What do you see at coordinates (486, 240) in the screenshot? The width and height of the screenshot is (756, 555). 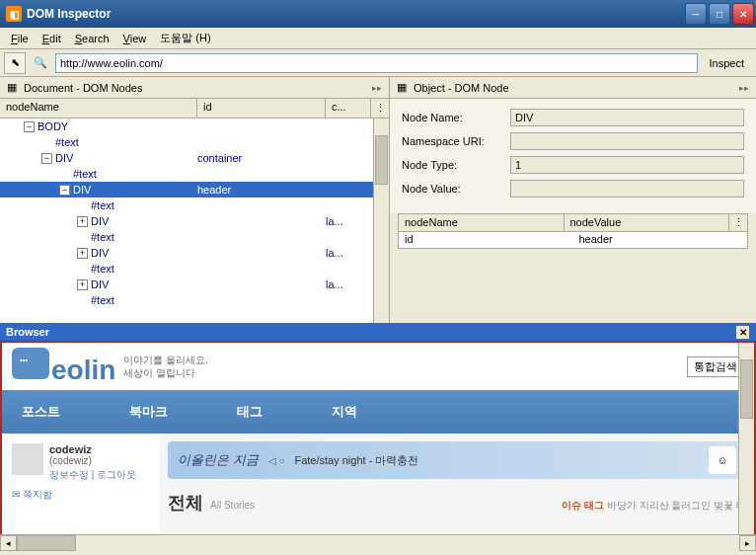 I see `attr-name: id` at bounding box center [486, 240].